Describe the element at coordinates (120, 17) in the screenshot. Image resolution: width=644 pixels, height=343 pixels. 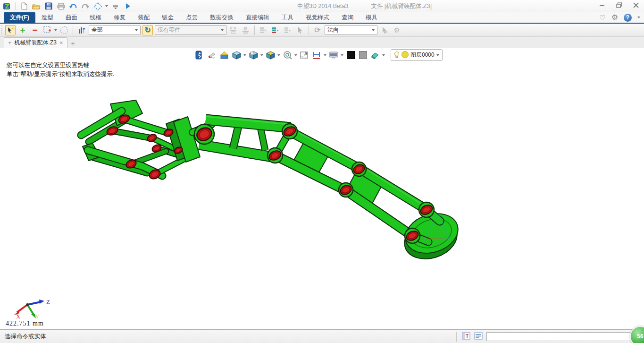
I see `menu-repair: 修复` at that location.